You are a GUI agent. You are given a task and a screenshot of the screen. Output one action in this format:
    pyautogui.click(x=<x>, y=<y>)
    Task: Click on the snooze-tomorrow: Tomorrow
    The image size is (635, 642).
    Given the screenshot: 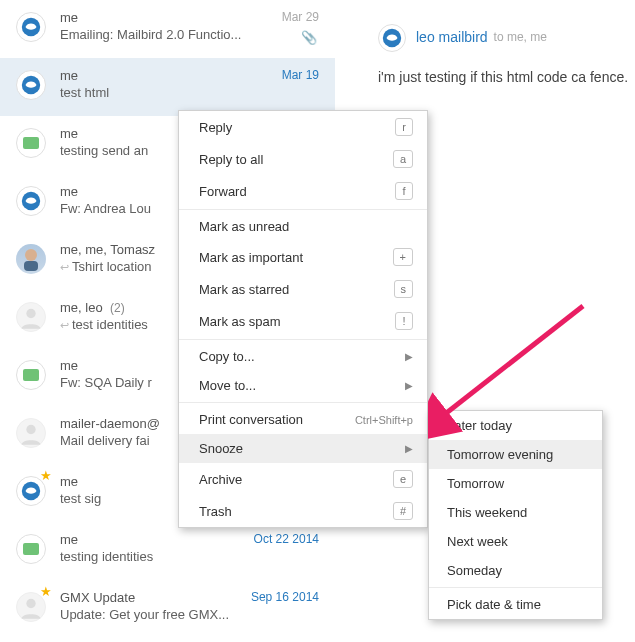 What is the action you would take?
    pyautogui.click(x=516, y=484)
    